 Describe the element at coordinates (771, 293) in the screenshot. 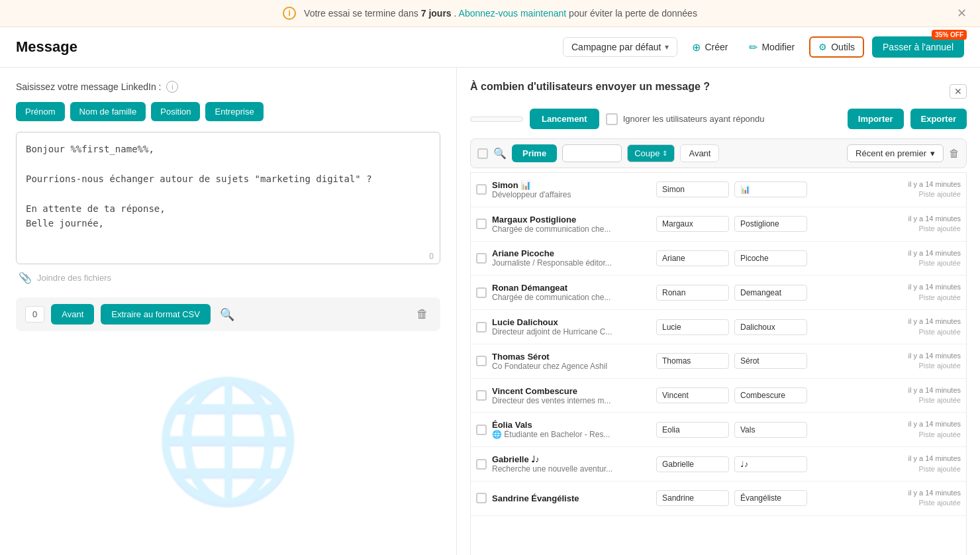

I see `contact-last-name: Demangeat` at that location.